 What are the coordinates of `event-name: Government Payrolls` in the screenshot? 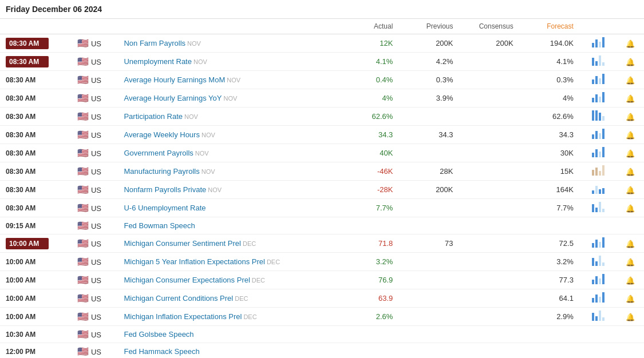 It's located at (158, 153).